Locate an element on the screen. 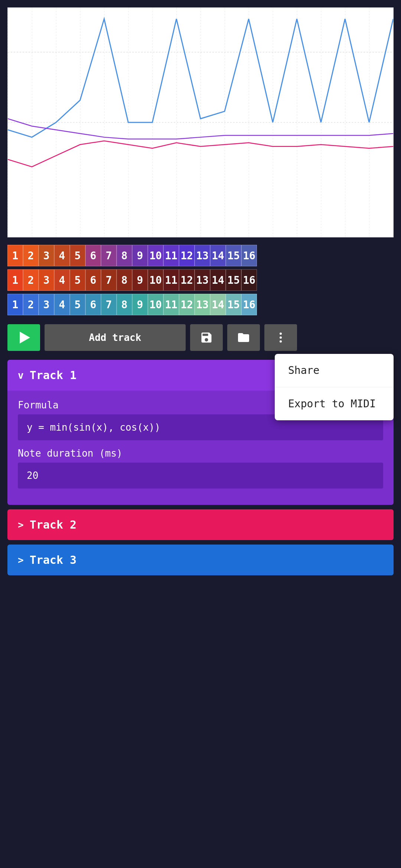  track-2-label: Track 2 is located at coordinates (53, 525).